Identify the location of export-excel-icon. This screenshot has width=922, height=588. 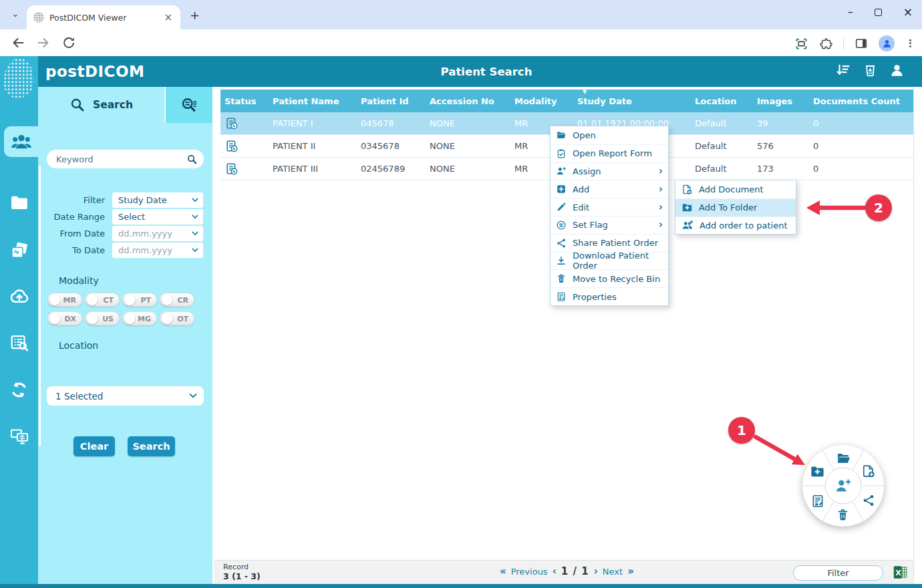
(901, 572).